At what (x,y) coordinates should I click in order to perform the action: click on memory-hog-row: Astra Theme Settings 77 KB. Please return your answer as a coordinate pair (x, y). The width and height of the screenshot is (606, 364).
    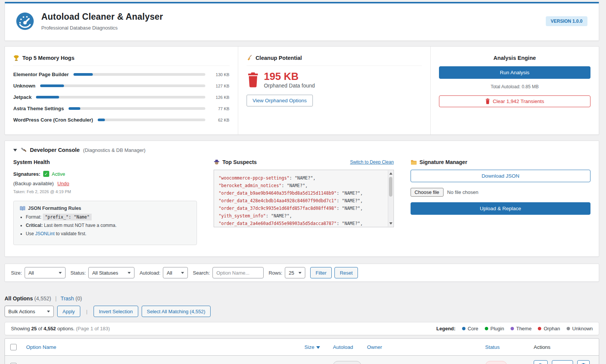
    Looking at the image, I should click on (121, 108).